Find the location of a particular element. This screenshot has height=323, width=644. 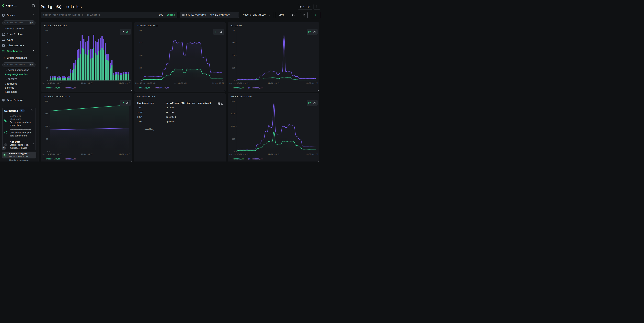

svg-text: 750 is located at coordinates (234, 43).